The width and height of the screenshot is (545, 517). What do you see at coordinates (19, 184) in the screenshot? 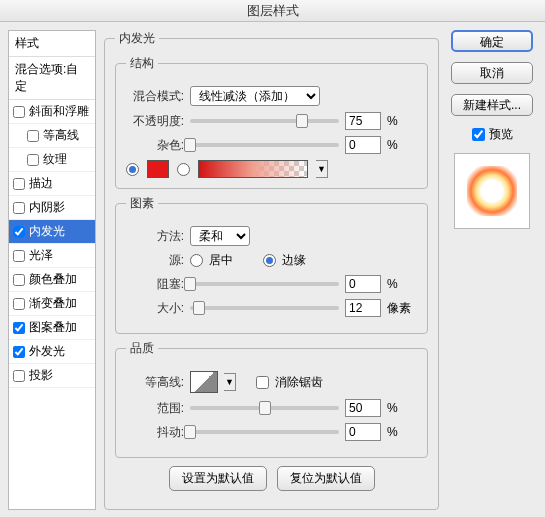
I see `checkbox-stroke` at bounding box center [19, 184].